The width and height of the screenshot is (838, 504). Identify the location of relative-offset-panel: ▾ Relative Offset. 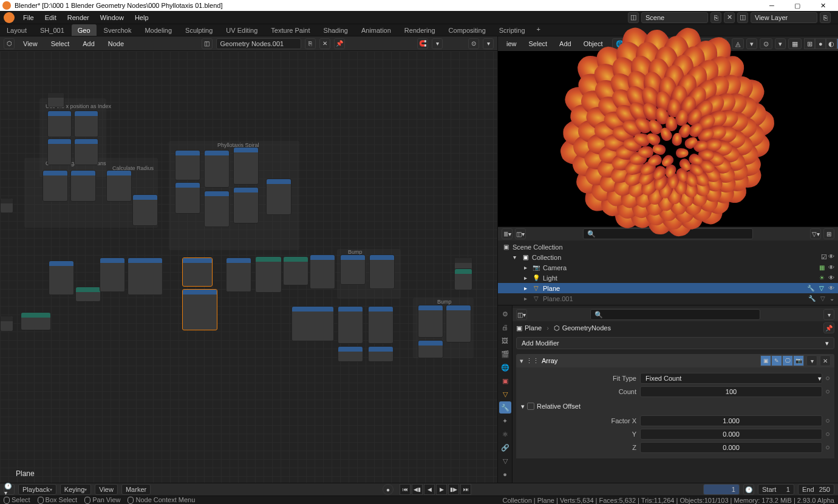
(675, 406).